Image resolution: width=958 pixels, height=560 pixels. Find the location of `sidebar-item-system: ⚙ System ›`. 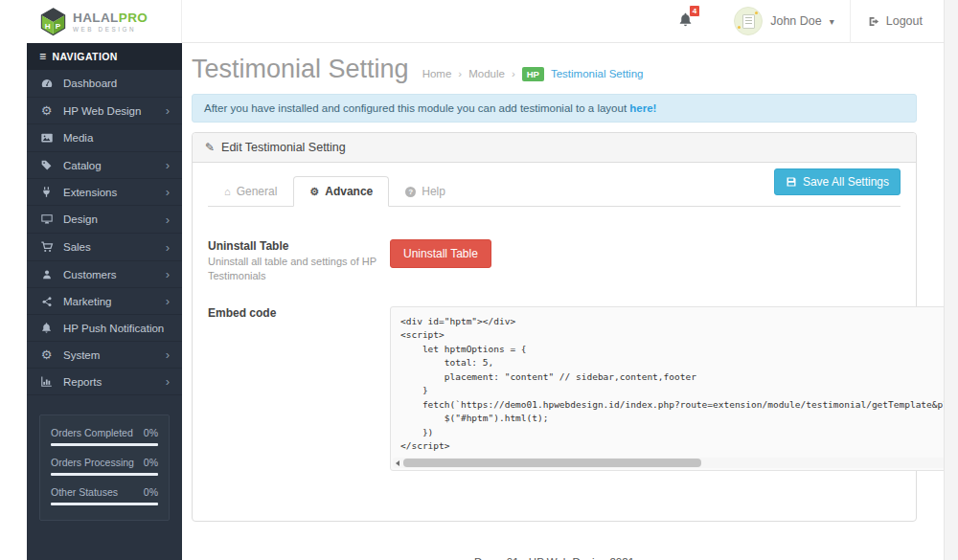

sidebar-item-system: ⚙ System › is located at coordinates (104, 355).